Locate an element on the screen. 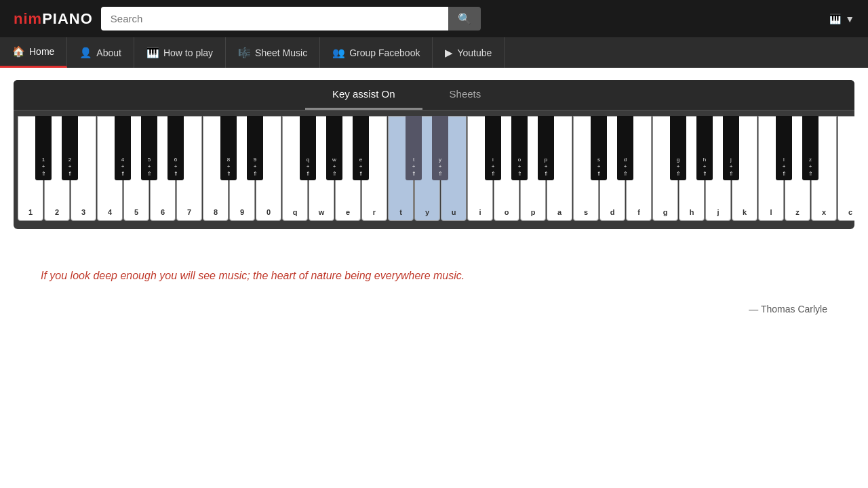  black-key: y+⇑ is located at coordinates (440, 148).